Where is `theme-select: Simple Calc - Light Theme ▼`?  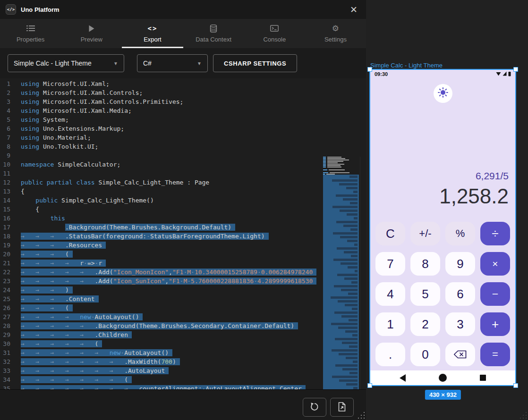 theme-select: Simple Calc - Light Theme ▼ is located at coordinates (66, 63).